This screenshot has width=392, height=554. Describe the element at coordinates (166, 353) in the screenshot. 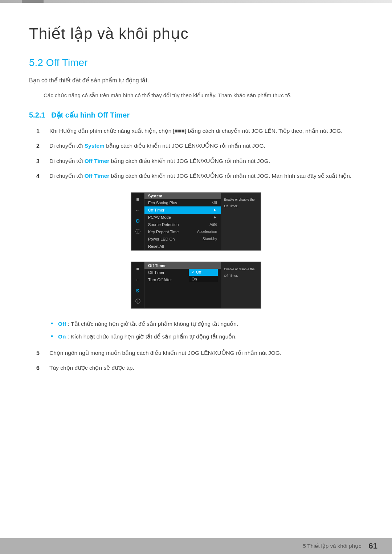

I see `step-text: Chọn ngôn ngữ mong muốn bằng cách điều k…` at that location.